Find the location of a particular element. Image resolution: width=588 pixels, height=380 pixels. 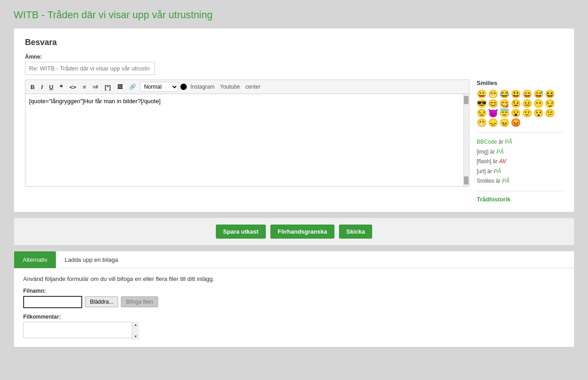

smilies-title: Smilies is located at coordinates (520, 83).